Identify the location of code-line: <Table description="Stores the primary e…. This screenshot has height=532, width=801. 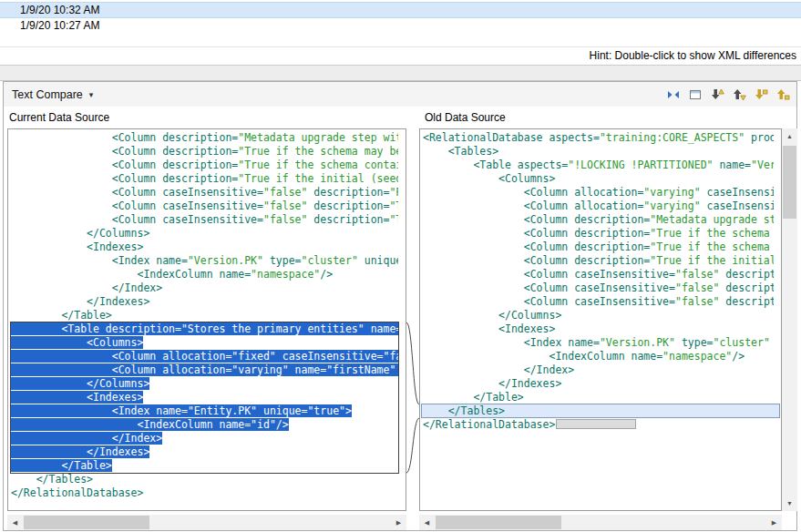
(204, 330).